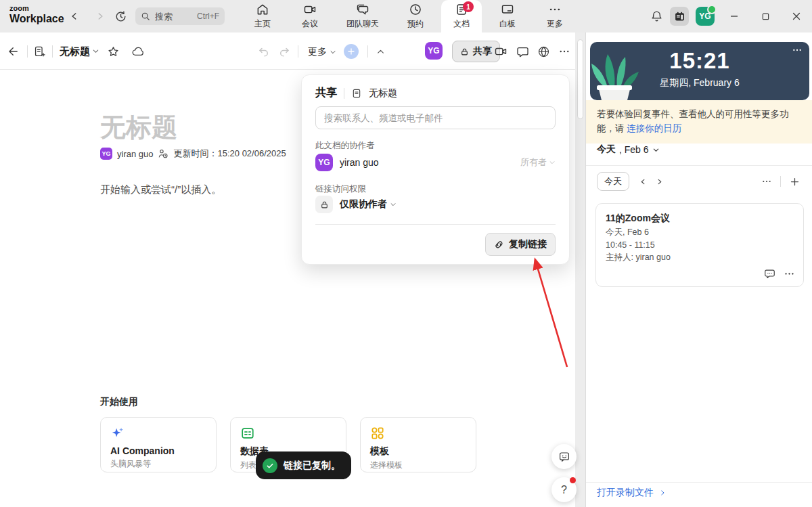 The height and width of the screenshot is (507, 812). I want to click on notifications-bell-icon, so click(656, 16).